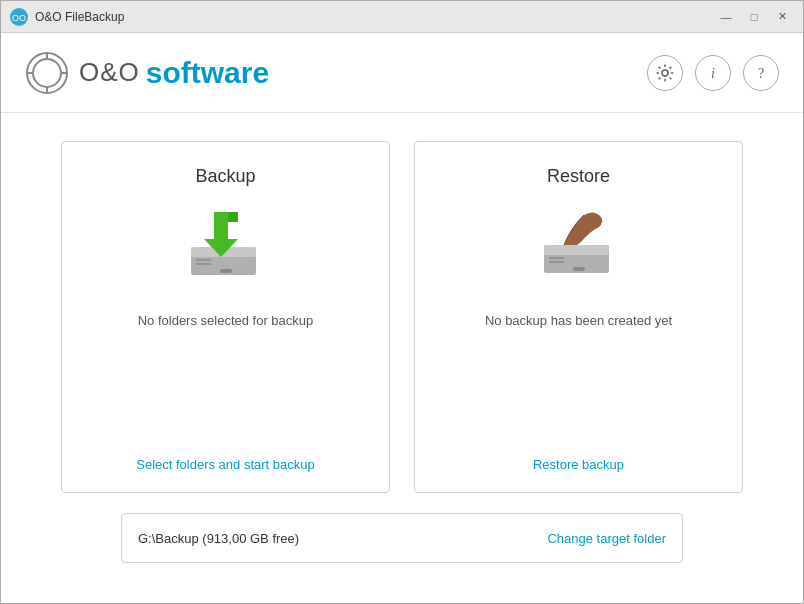 This screenshot has width=804, height=604. What do you see at coordinates (761, 73) in the screenshot?
I see `help-button: ?` at bounding box center [761, 73].